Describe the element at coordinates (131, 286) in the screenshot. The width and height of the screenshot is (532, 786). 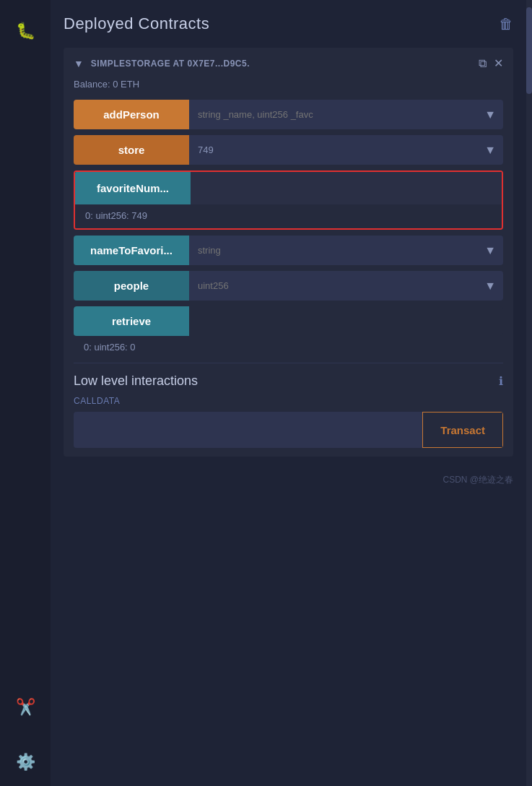
I see `people-button: people` at that location.